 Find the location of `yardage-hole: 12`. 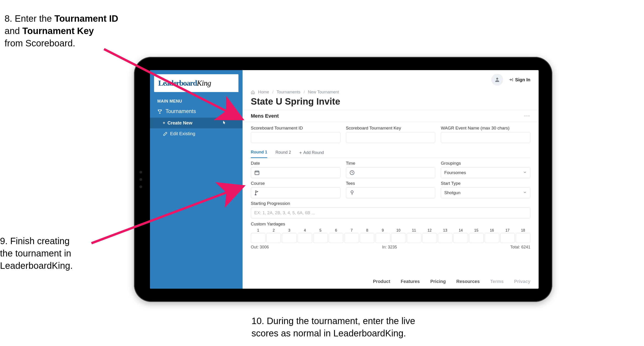

yardage-hole: 12 is located at coordinates (430, 236).